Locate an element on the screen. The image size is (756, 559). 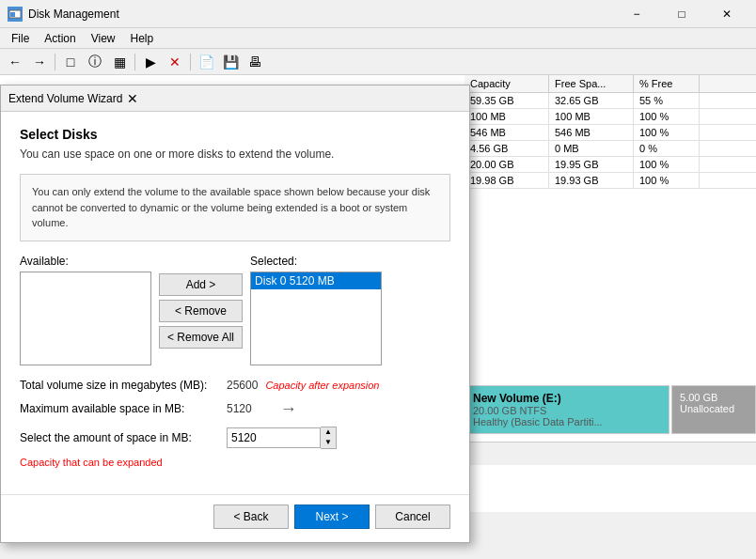
toolbar-btn-3: ▦ is located at coordinates (119, 62).